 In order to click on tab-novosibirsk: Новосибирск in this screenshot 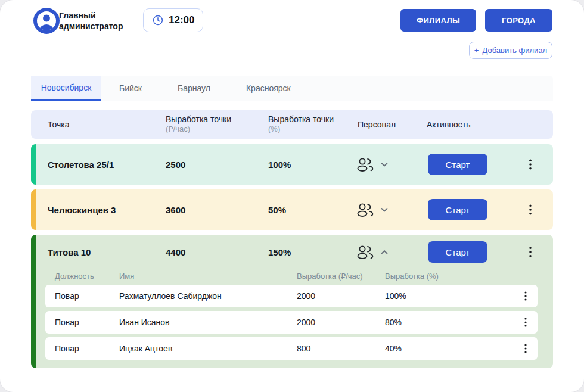, I will do `click(66, 88)`.